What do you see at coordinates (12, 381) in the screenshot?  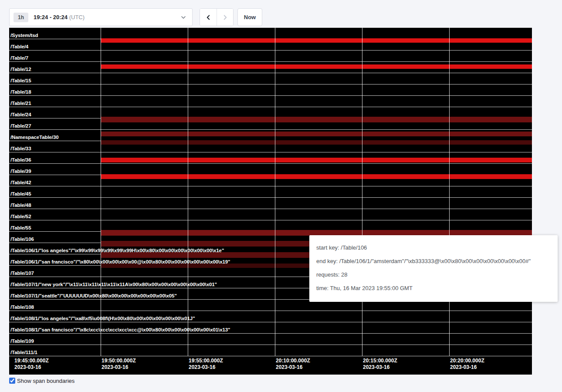 I see `show-span-boundaries-checkbox` at bounding box center [12, 381].